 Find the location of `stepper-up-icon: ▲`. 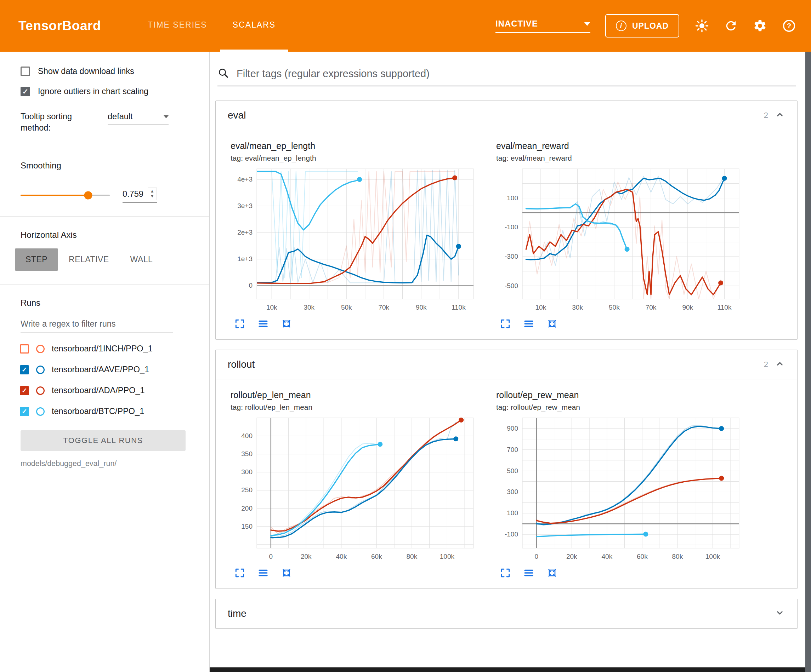

stepper-up-icon: ▲ is located at coordinates (152, 191).